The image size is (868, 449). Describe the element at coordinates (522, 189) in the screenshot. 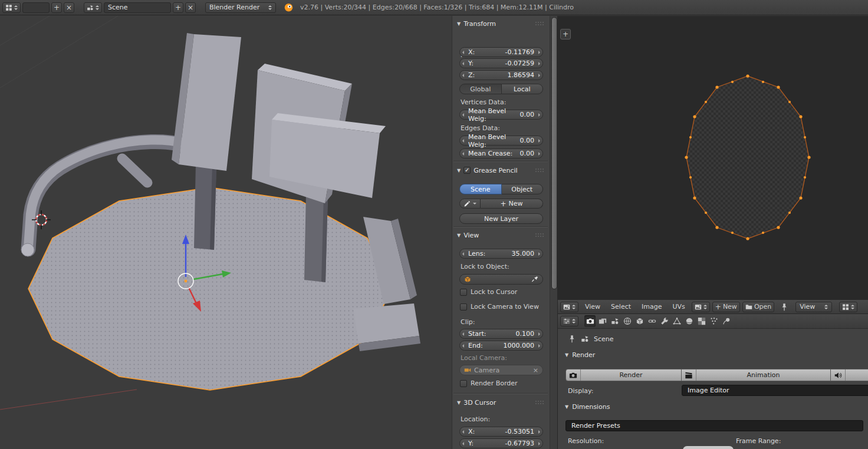

I see `grease-object-tab: Object` at that location.